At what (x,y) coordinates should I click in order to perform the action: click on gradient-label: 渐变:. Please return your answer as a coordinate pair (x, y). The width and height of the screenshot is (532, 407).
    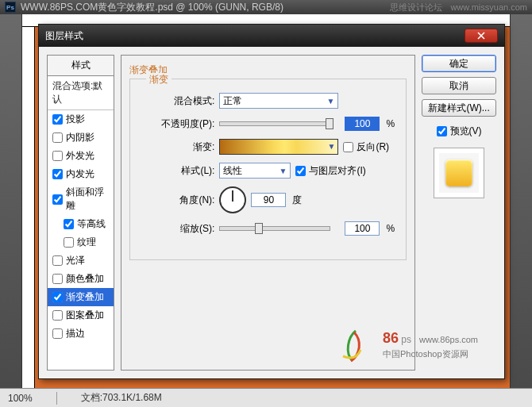
    Looking at the image, I should click on (178, 148).